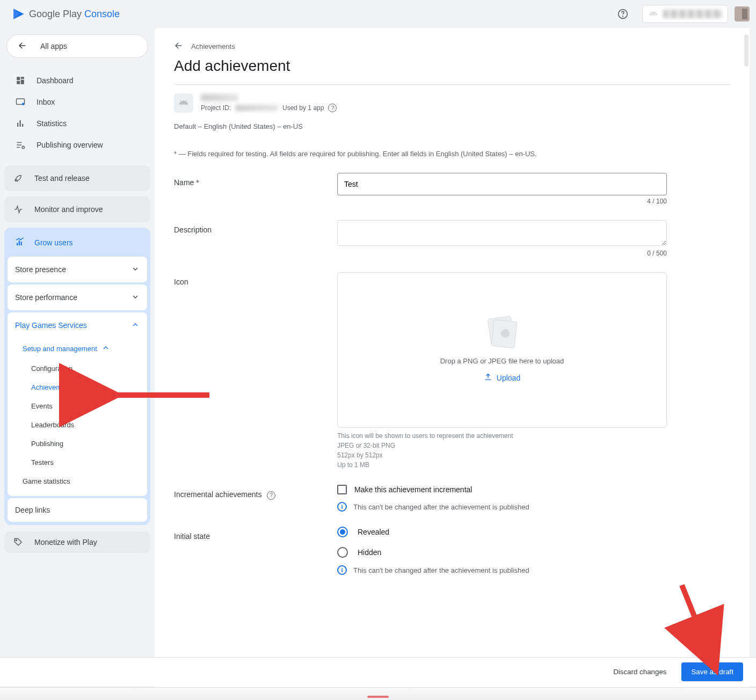 This screenshot has height=700, width=756. I want to click on store-presence-expander: Store presence, so click(77, 269).